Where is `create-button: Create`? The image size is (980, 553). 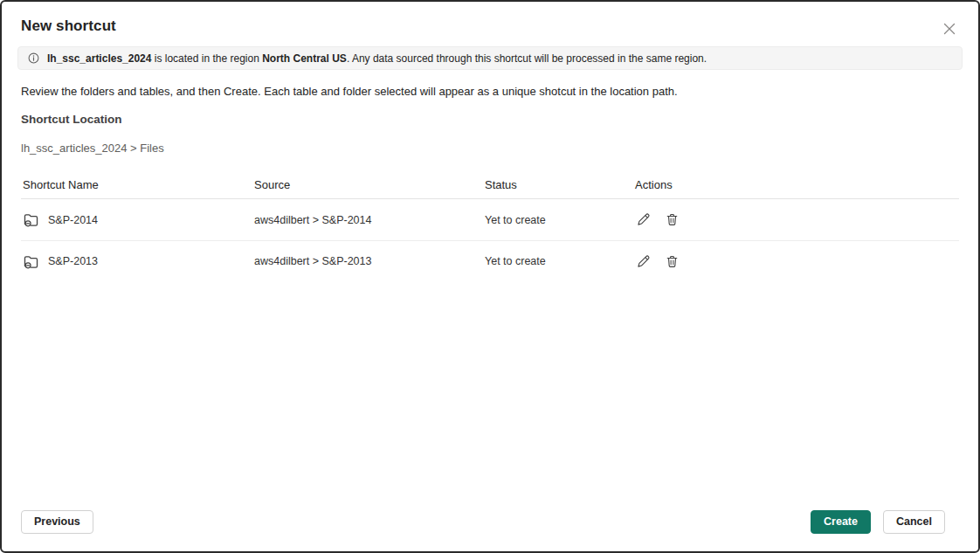 create-button: Create is located at coordinates (840, 522).